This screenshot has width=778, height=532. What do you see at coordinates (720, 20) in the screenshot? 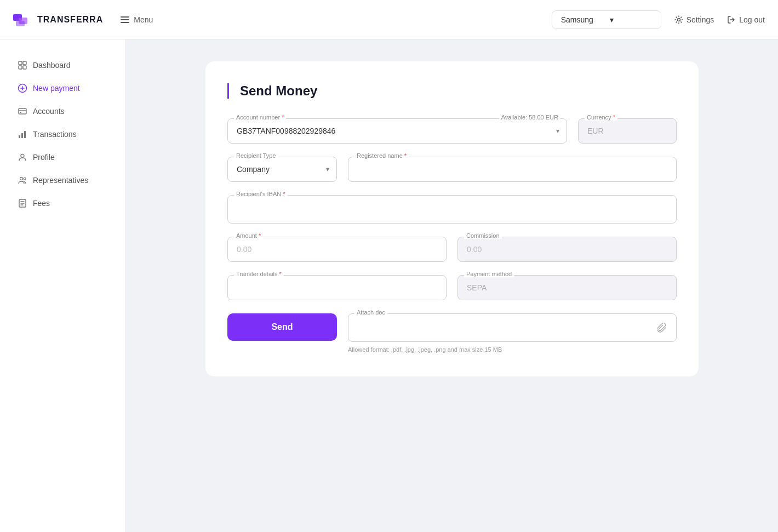
I see `header-actions: Settings Log out` at bounding box center [720, 20].